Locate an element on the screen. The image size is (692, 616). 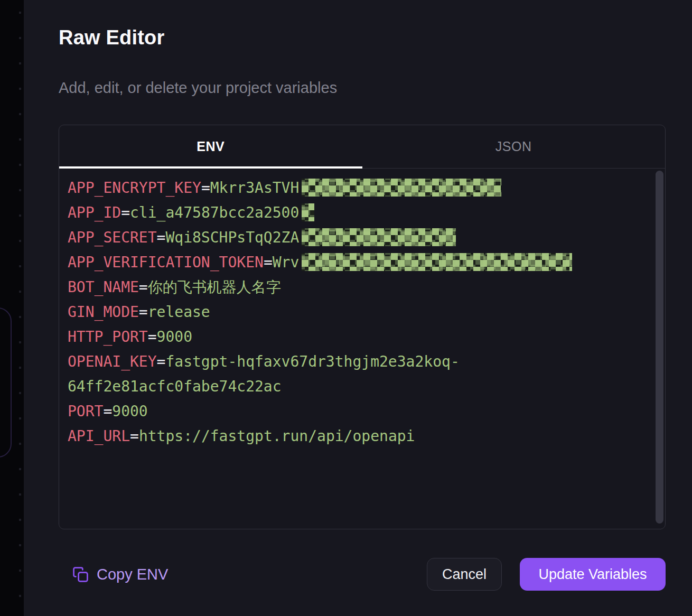
env-key: BOT_NAME is located at coordinates (104, 287).